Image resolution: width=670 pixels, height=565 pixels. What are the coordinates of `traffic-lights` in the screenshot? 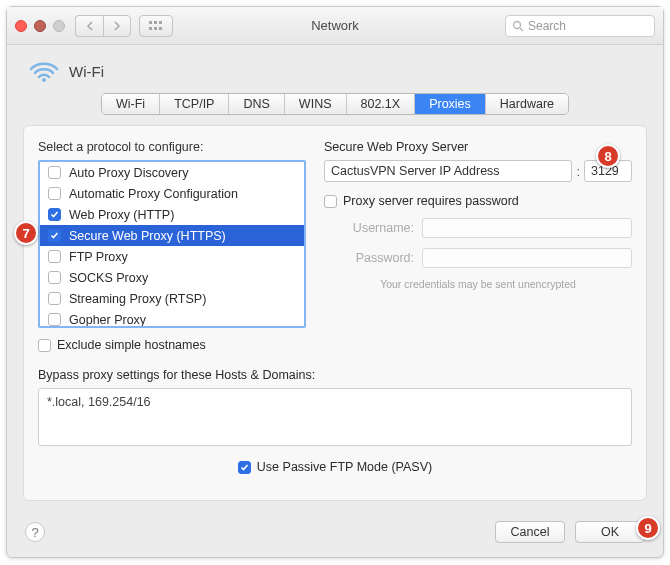 It's located at (40, 26).